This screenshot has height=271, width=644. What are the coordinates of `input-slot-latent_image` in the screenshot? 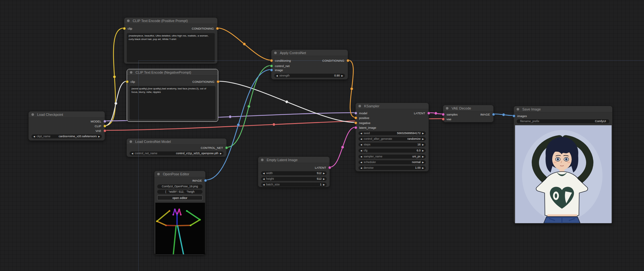 It's located at (356, 128).